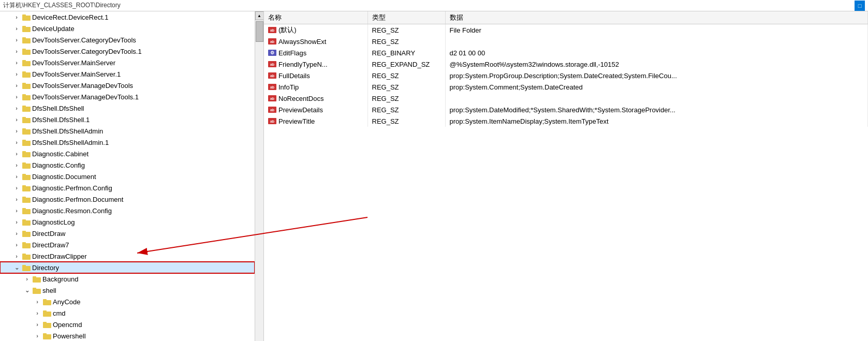 This screenshot has height=341, width=868. I want to click on expand-btn-devtoolsserver-catdev: ›, so click(17, 40).